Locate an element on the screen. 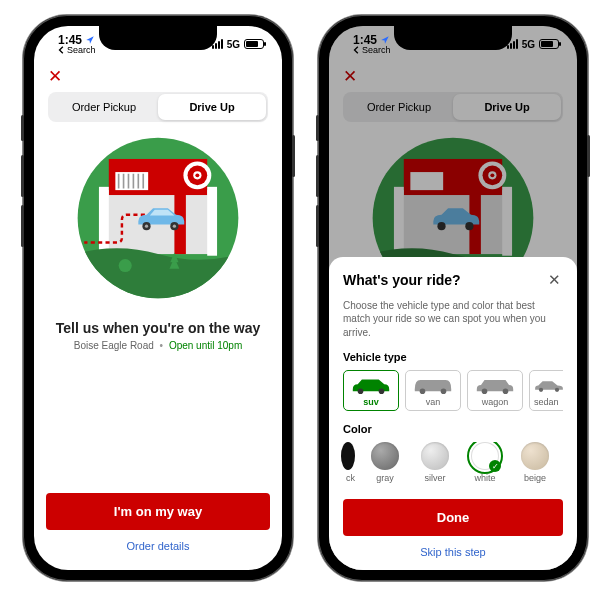 The image size is (611, 600). vehicle-suv: suv is located at coordinates (371, 390).